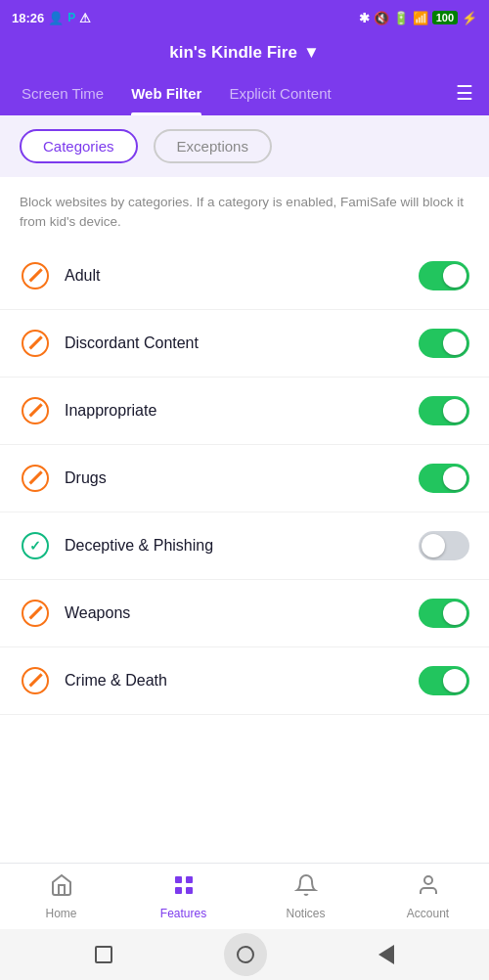 The image size is (489, 980). What do you see at coordinates (244, 896) in the screenshot?
I see `bottom-nav: HomeFeaturesNoticesAccount` at bounding box center [244, 896].